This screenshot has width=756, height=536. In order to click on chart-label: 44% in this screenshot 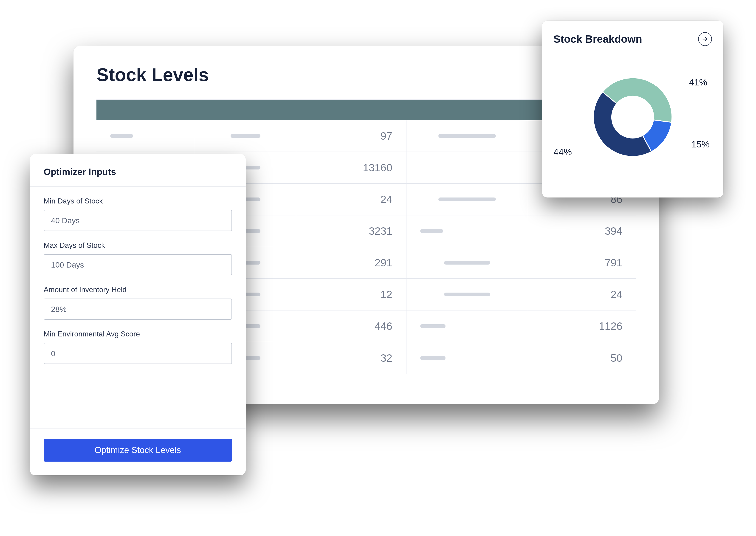, I will do `click(563, 152)`.